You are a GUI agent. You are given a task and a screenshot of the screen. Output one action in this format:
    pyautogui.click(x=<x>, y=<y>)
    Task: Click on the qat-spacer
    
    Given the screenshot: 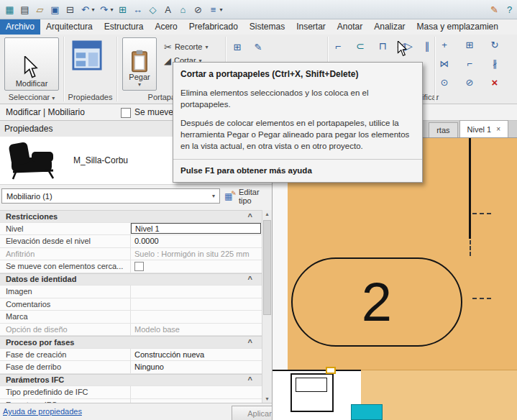 What is the action you would take?
    pyautogui.click(x=355, y=9)
    